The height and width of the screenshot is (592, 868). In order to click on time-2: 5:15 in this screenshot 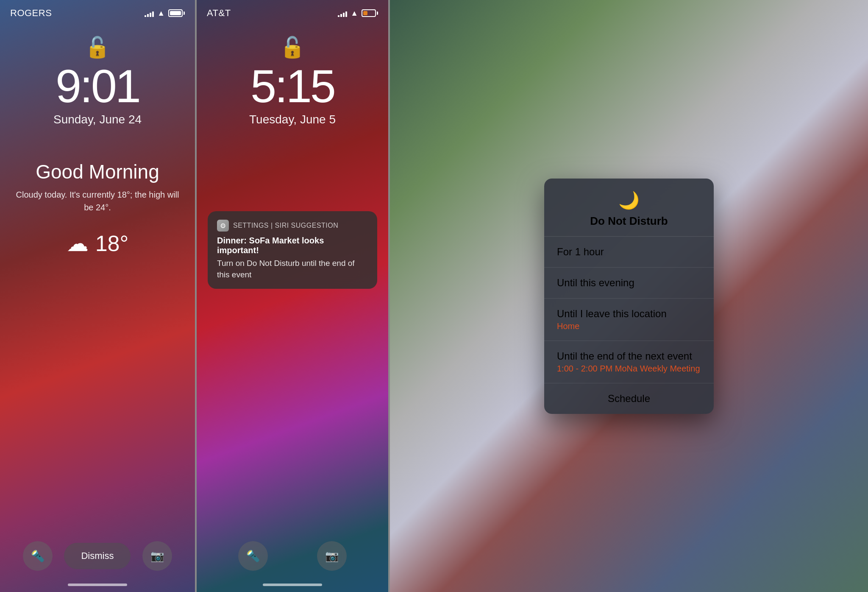, I will do `click(292, 86)`.